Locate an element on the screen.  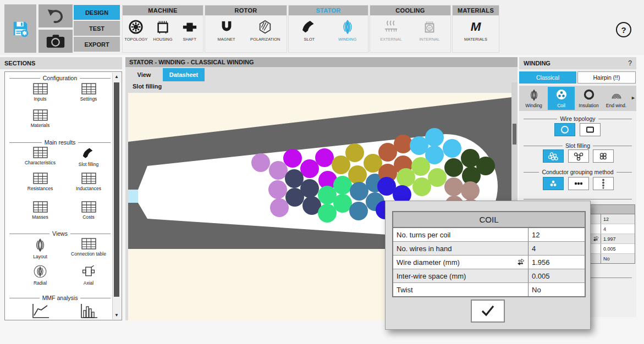
subtab-coil: Coil is located at coordinates (561, 98).